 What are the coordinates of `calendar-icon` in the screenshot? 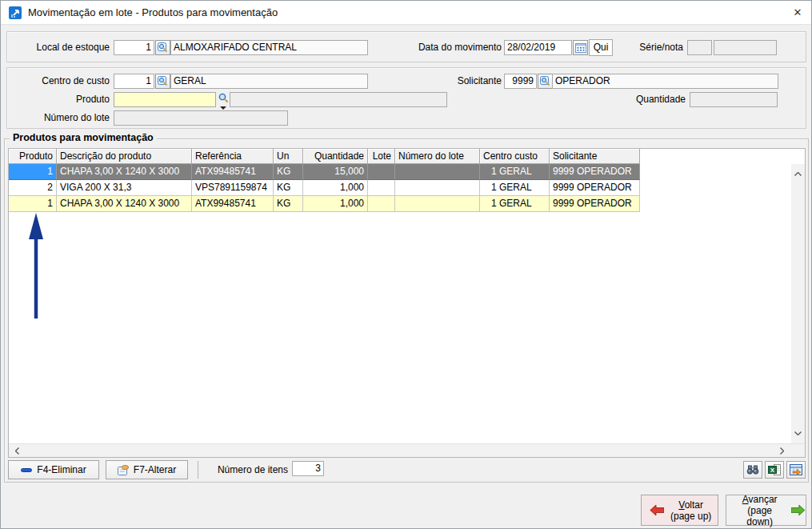 It's located at (581, 48).